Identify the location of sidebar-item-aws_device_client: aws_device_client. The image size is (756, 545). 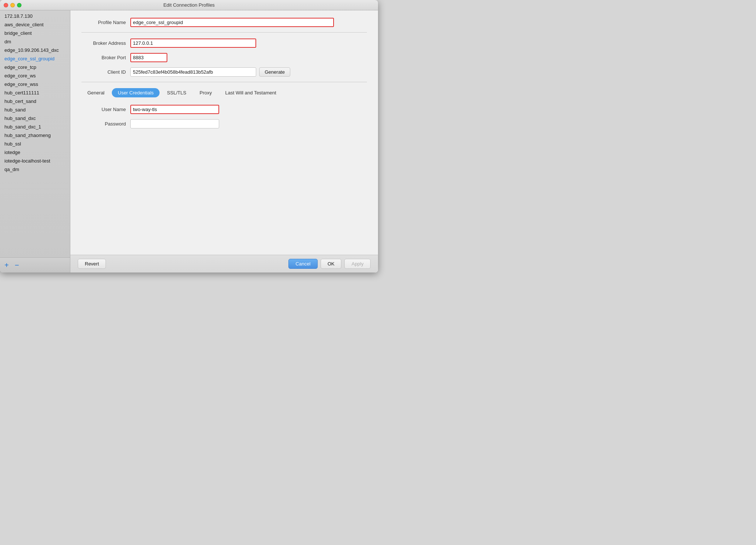
(35, 24).